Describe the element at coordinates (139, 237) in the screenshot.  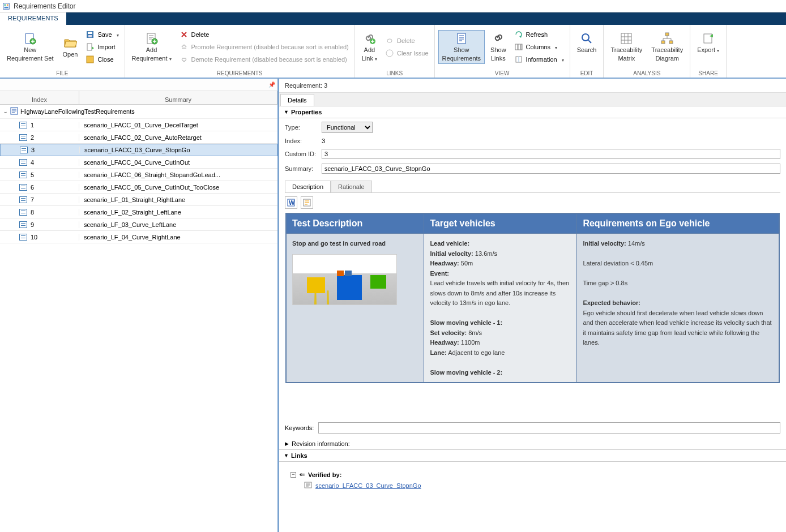
I see `tree-row: 10scenario_LF_04_Curve_RightLane` at that location.